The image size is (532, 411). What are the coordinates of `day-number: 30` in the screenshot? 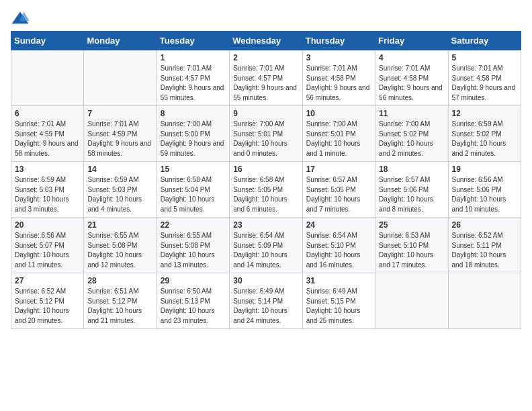 It's located at (266, 281).